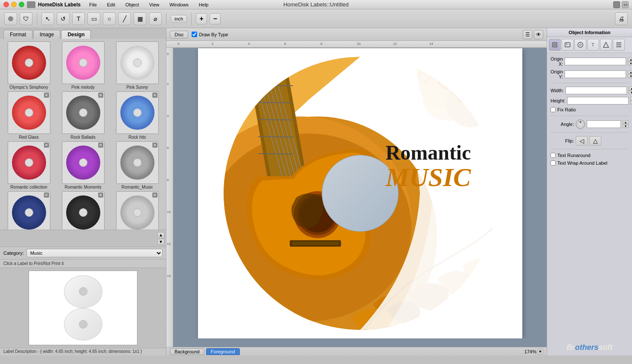 The width and height of the screenshot is (632, 364). What do you see at coordinates (617, 5) in the screenshot?
I see `window-resize-icon` at bounding box center [617, 5].